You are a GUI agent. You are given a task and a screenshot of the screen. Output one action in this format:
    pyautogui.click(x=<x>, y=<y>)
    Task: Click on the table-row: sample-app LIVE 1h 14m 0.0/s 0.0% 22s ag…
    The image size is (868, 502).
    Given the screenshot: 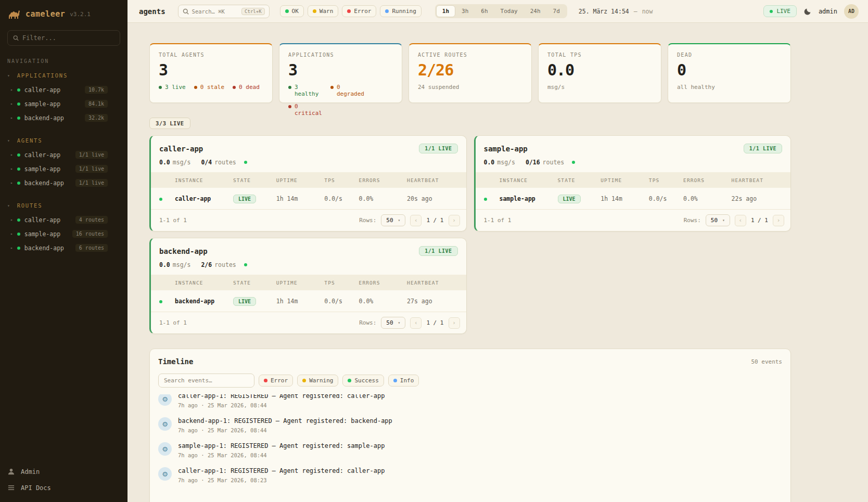 What is the action you would take?
    pyautogui.click(x=633, y=199)
    